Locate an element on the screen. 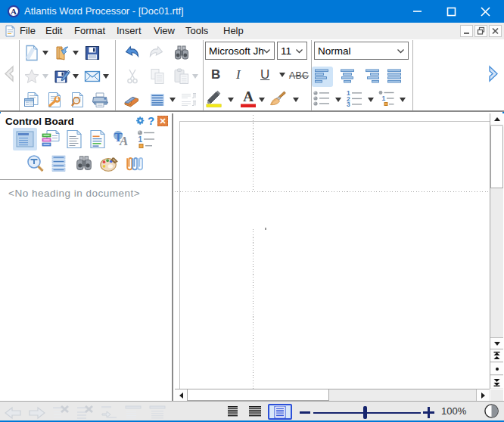  menu-view: View is located at coordinates (164, 30).